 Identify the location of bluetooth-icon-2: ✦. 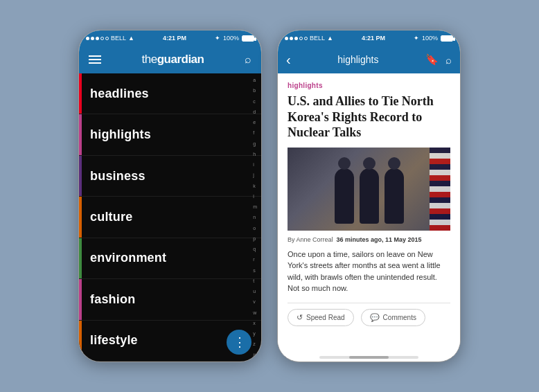
(416, 38).